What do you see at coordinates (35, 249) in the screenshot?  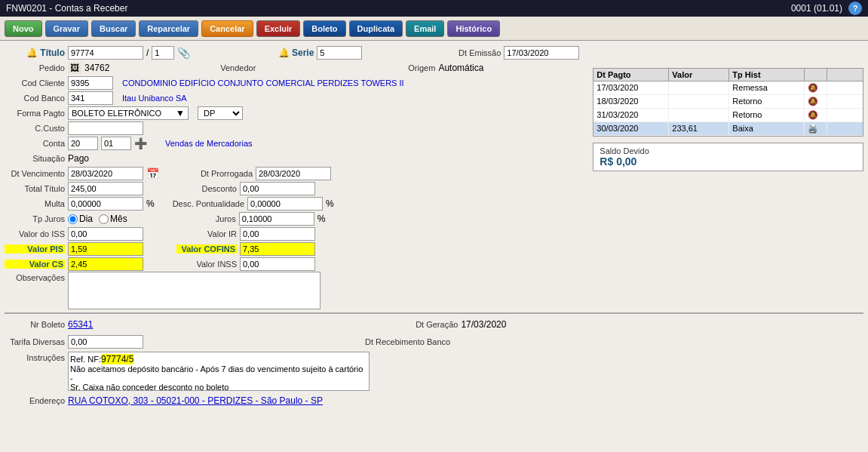 I see `valor-pis-label: Valor PIS` at bounding box center [35, 249].